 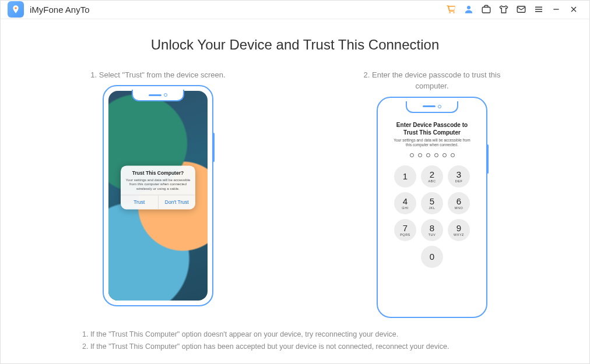 I want to click on key-7: 7PQRS, so click(x=405, y=230).